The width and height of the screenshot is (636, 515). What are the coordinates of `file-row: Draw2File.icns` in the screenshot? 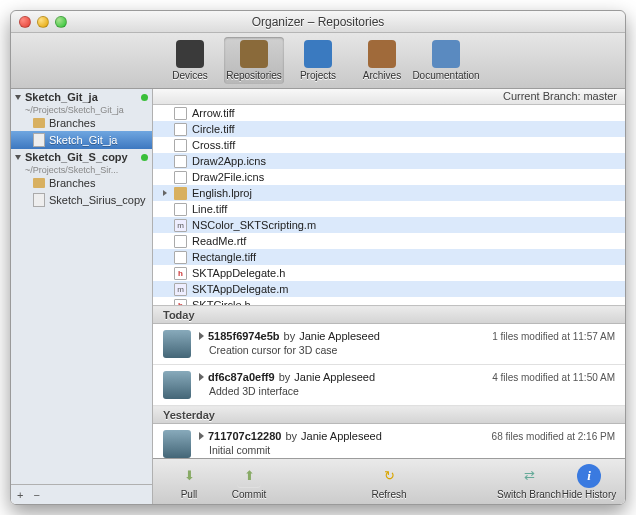 It's located at (389, 177).